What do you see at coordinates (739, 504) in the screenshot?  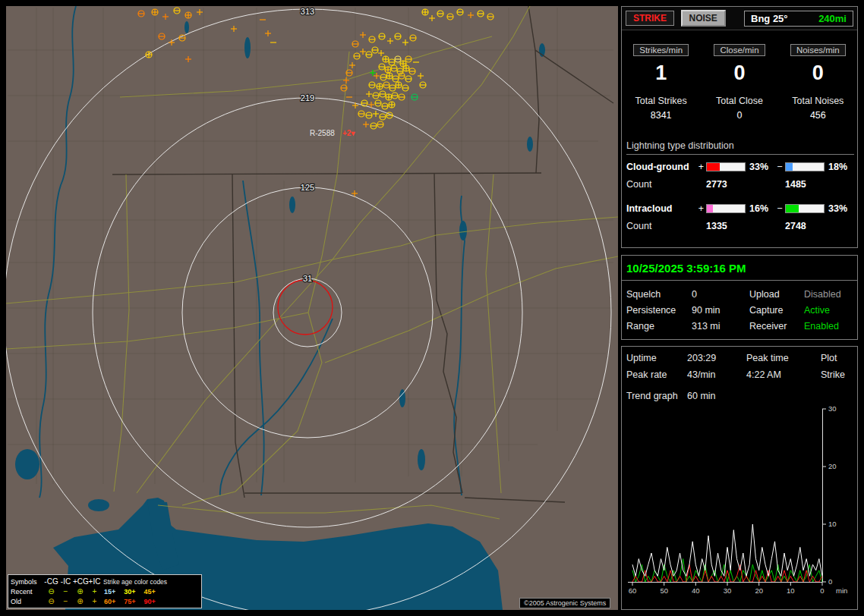 I see `trend-chart-canvas: 30 20 10 0 60 50 40 30 20 10 0 min` at bounding box center [739, 504].